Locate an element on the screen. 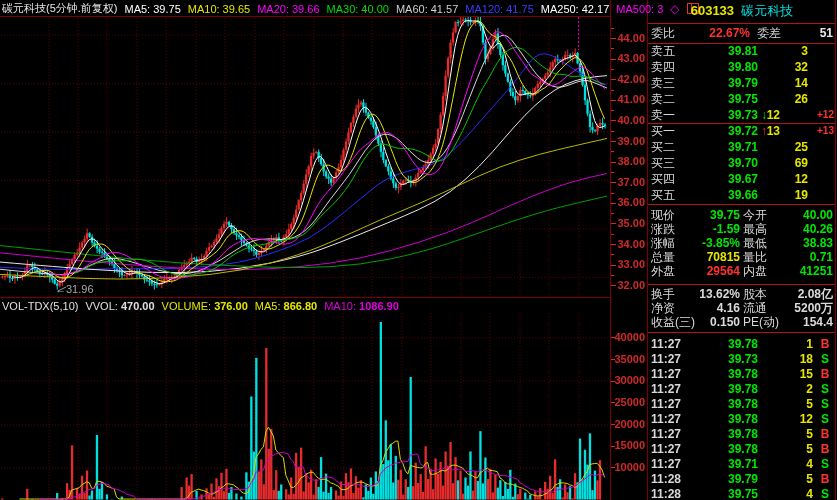 The height and width of the screenshot is (500, 837). price-axis-label: 37.00 is located at coordinates (628, 182).